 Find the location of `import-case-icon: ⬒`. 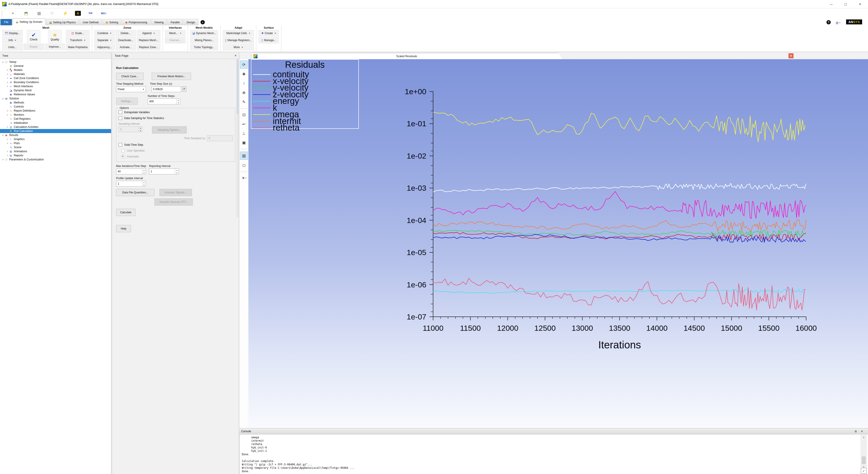

import-case-icon: ⬒ is located at coordinates (26, 13).